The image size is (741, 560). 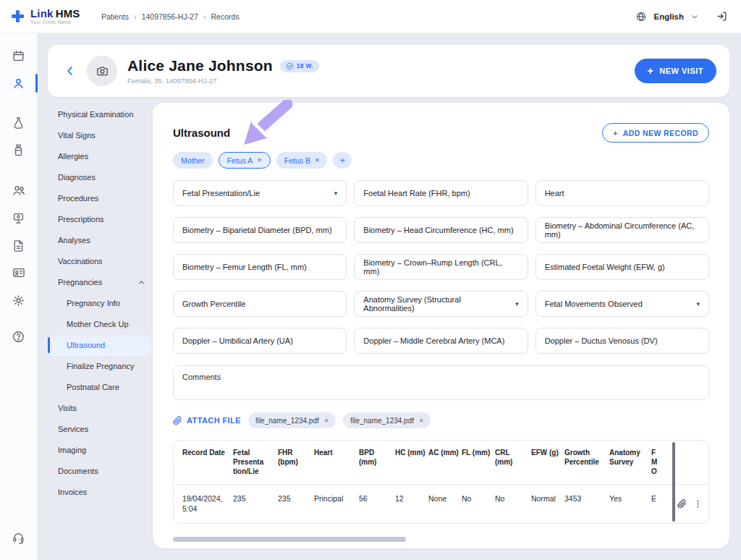 What do you see at coordinates (100, 430) in the screenshot?
I see `sidebar-item-services: Services` at bounding box center [100, 430].